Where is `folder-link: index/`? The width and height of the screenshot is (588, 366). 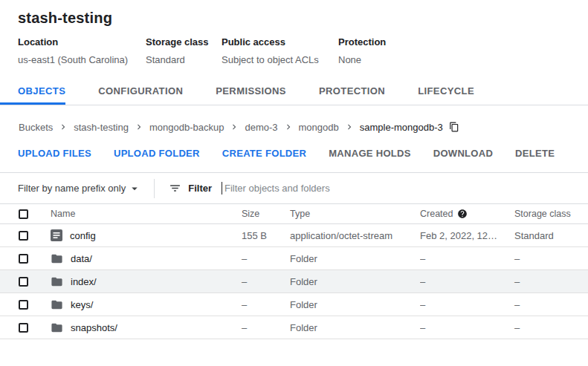 folder-link: index/ is located at coordinates (83, 282).